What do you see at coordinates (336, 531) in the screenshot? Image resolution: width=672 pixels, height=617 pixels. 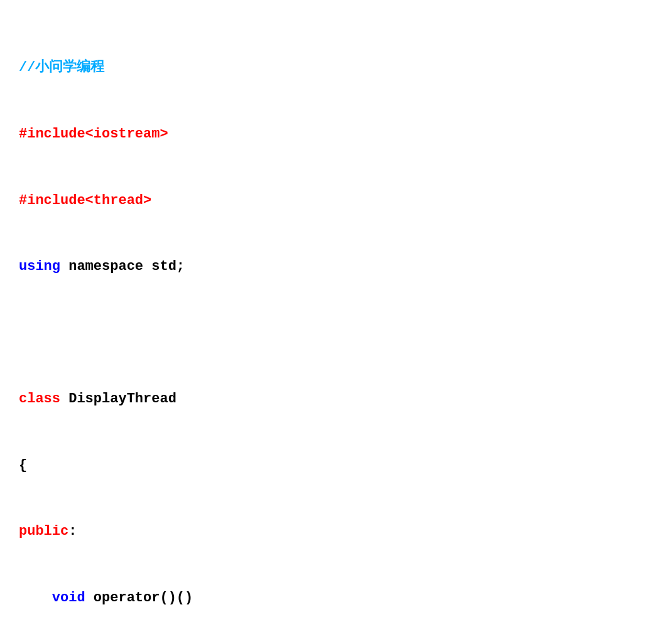 I see `line-public: public:` at bounding box center [336, 531].